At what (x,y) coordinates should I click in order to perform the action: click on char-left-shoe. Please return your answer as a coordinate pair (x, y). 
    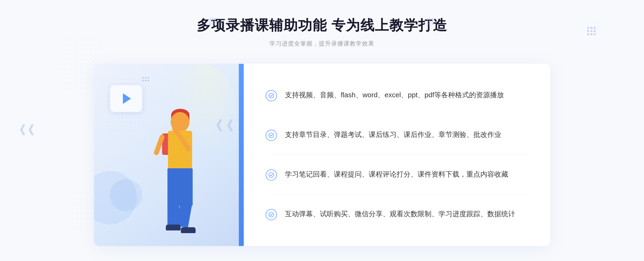
    Looking at the image, I should click on (173, 228).